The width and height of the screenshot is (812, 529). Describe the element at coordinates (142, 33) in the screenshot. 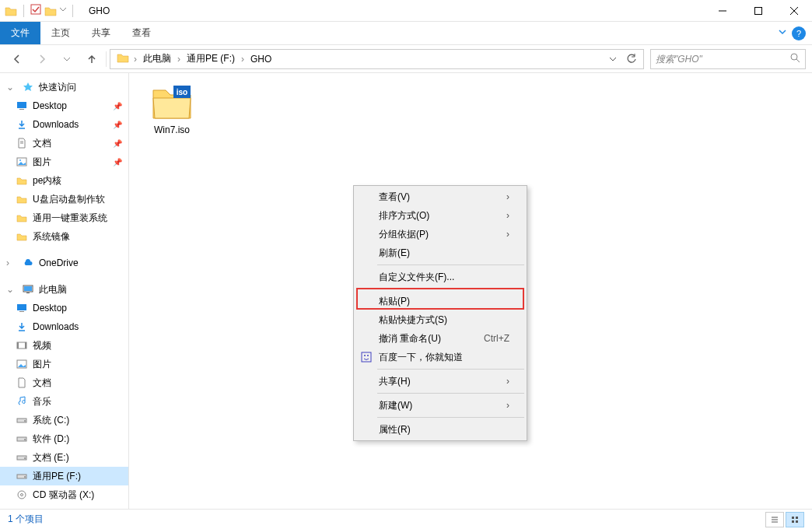

I see `ribbon-tab-view: 查看` at that location.